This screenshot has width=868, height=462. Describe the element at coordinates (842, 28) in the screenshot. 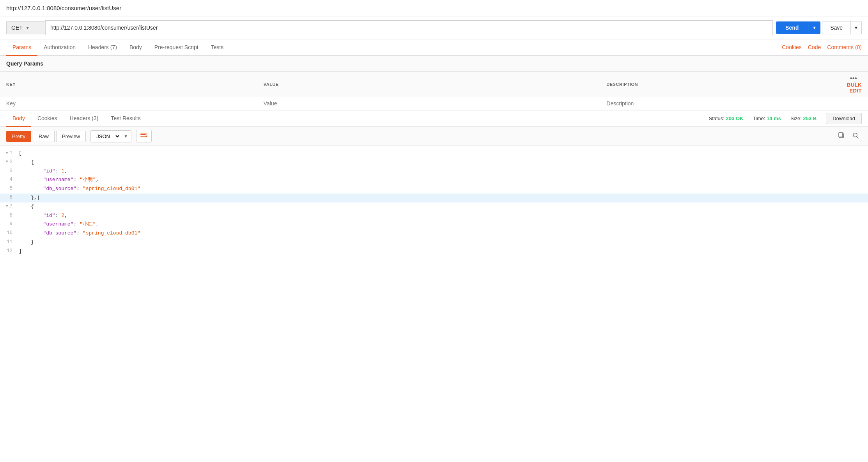

I see `save-button-group: Save ▼` at that location.